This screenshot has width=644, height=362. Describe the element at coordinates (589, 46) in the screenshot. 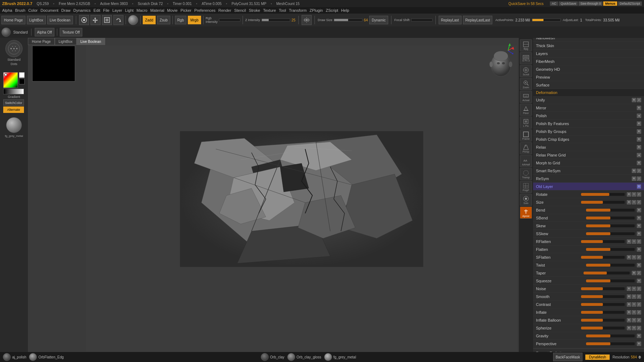

I see `thick-skin-item: Thick Skin` at that location.